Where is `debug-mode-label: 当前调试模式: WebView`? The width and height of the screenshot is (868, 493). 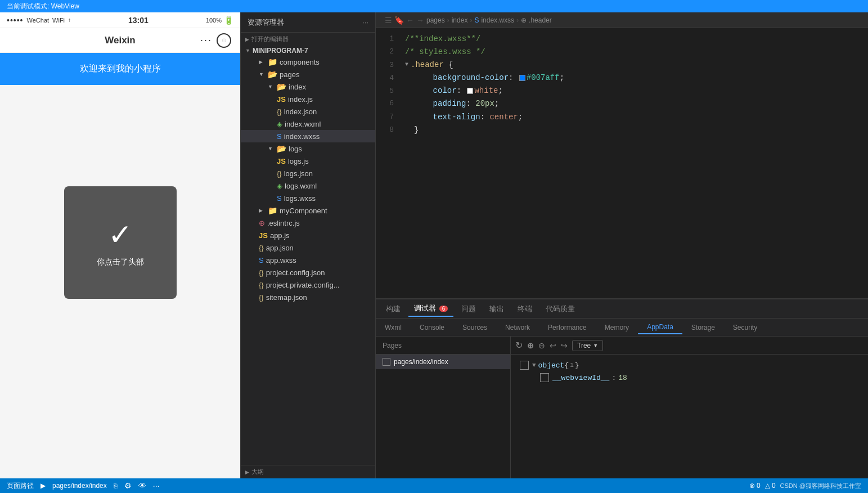 debug-mode-label: 当前调试模式: WebView is located at coordinates (43, 7).